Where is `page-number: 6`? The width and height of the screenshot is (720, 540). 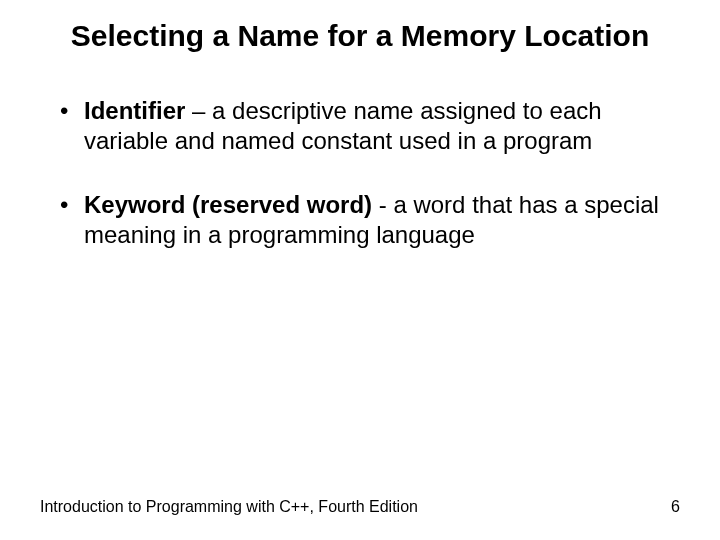 page-number: 6 is located at coordinates (676, 507).